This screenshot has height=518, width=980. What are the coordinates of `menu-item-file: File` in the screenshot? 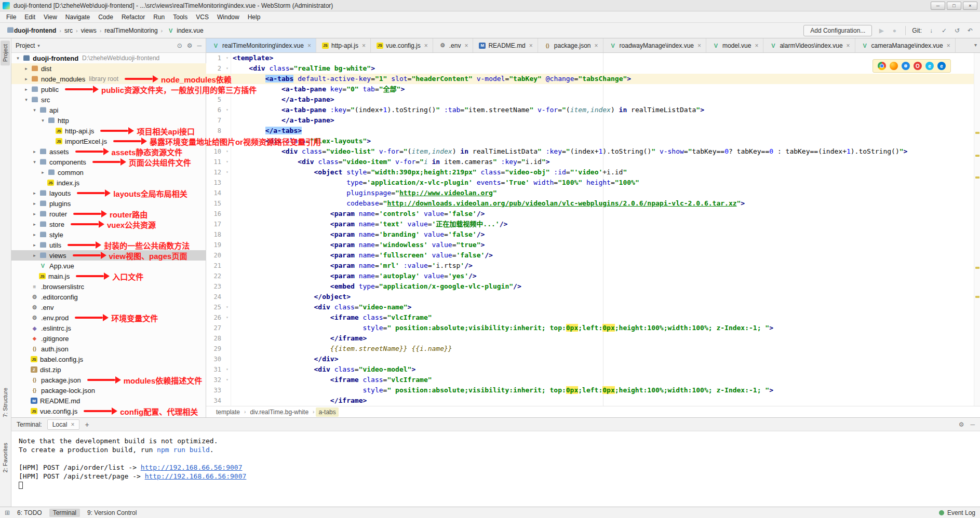 It's located at (11, 17).